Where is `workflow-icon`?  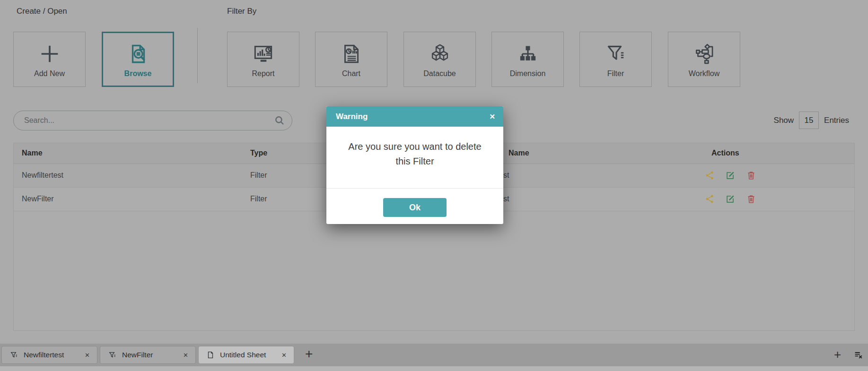 workflow-icon is located at coordinates (704, 54).